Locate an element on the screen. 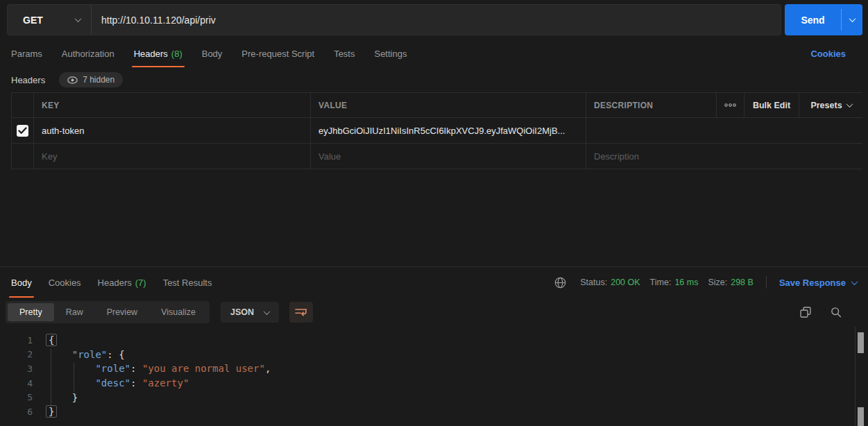  code-line: 3 "role": "you are normal user", is located at coordinates (434, 369).